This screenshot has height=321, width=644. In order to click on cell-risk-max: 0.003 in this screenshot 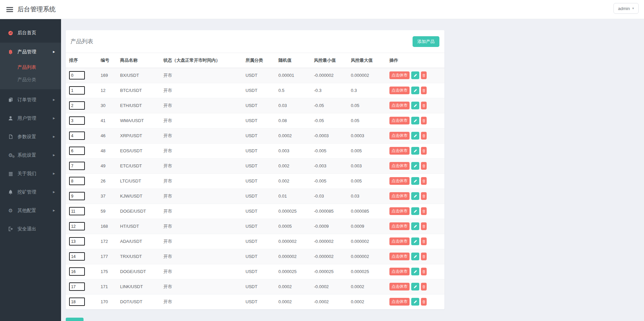, I will do `click(367, 166)`.